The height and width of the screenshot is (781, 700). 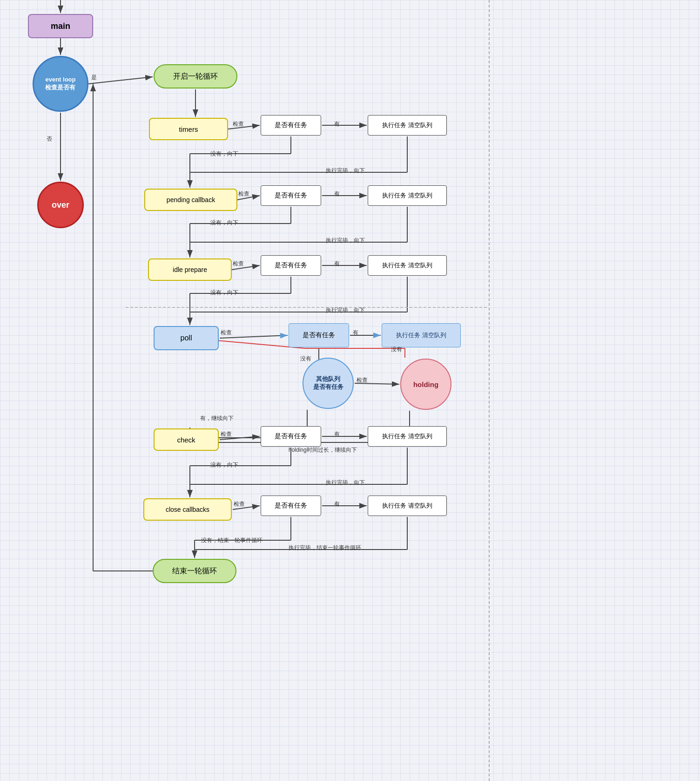 What do you see at coordinates (407, 436) in the screenshot?
I see `exec-task-check: 执行任务 清空队列` at bounding box center [407, 436].